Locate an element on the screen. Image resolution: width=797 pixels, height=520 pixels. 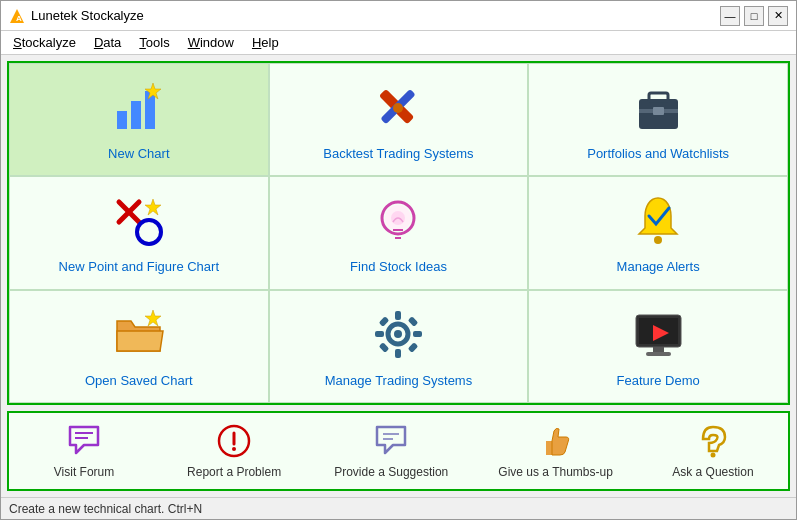
grid-cell-point-figure: New Point and Figure Chart is located at coordinates (139, 232).